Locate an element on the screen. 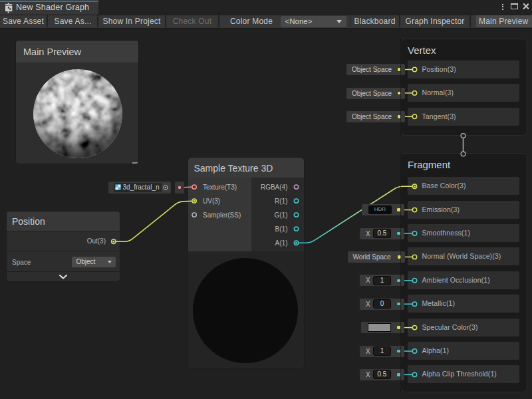 The height and width of the screenshot is (399, 532). row-label: Normal(3) is located at coordinates (438, 93).